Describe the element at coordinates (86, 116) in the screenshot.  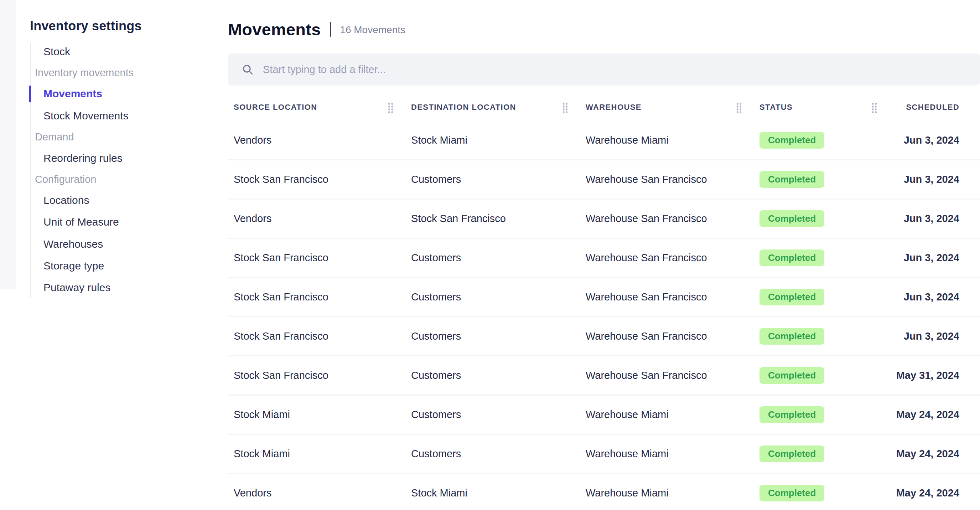
I see `sidebar-item-stock-movements: Stock Movements` at that location.